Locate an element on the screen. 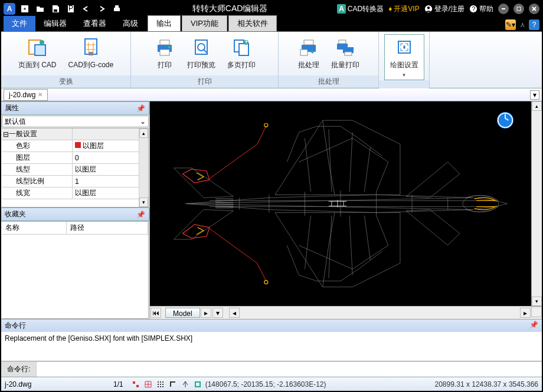 This screenshot has height=392, width=543. cad-to-gcode-button: CAD到G-code is located at coordinates (91, 55).